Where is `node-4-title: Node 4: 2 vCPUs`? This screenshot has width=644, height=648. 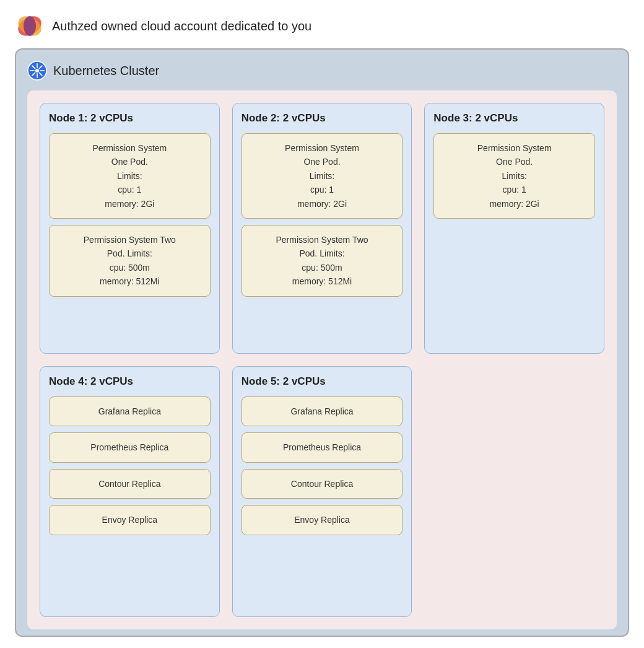
node-4-title: Node 4: 2 vCPUs is located at coordinates (130, 382).